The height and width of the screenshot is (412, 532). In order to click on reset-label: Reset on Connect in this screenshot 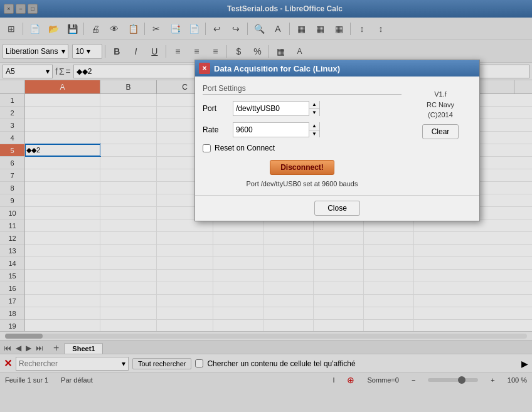, I will do `click(245, 148)`.